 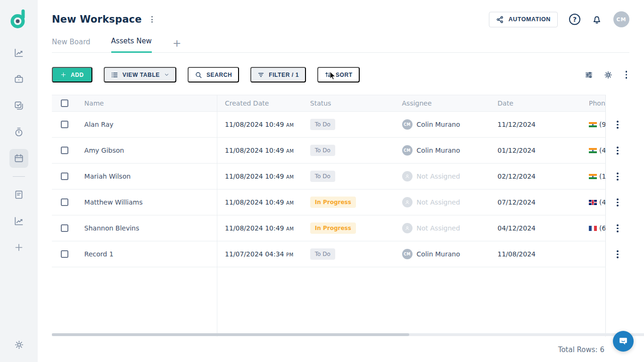 I want to click on column-header-created-date: Created Date, so click(x=262, y=103).